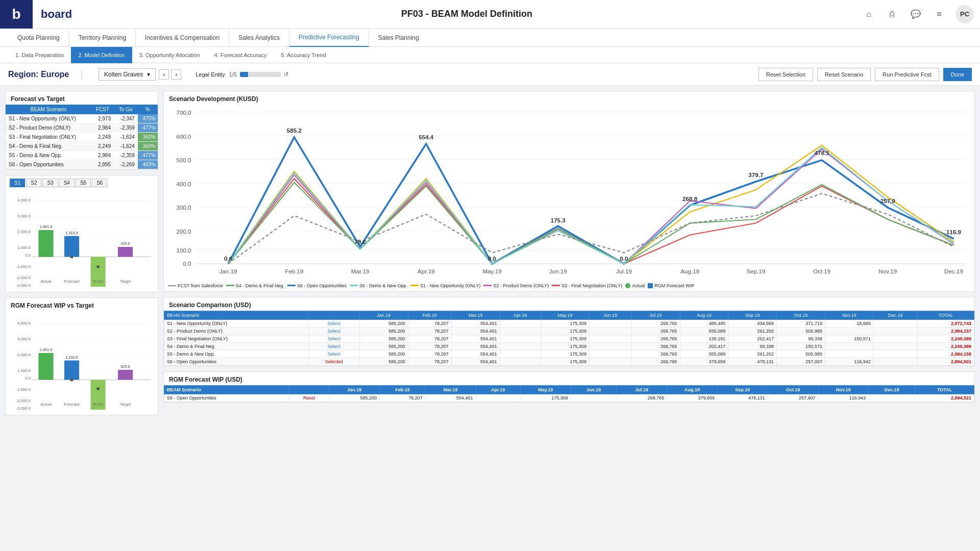 This screenshot has height=551, width=980. What do you see at coordinates (169, 55) in the screenshot?
I see `subnav-opp-alloc: 3. Opportunity Allocation` at bounding box center [169, 55].